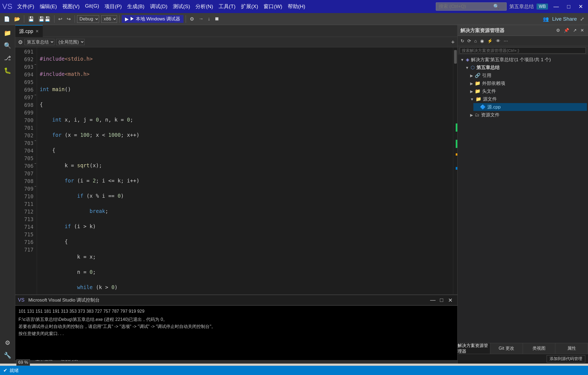 The image size is (588, 375). What do you see at coordinates (496, 7) in the screenshot?
I see `search-icon: 🔍` at bounding box center [496, 7].